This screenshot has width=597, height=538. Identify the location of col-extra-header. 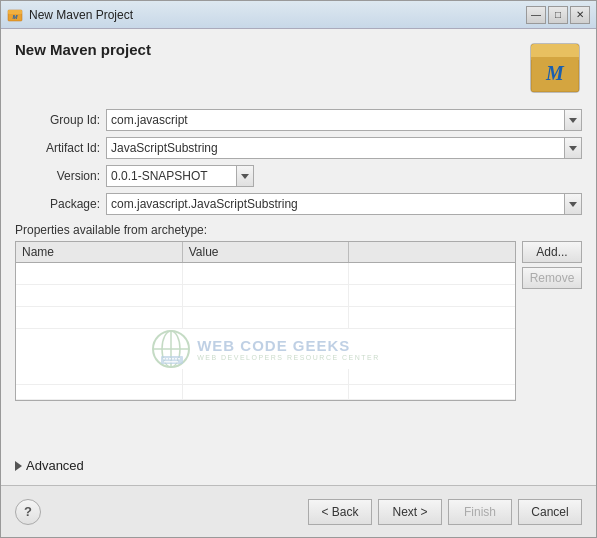
(432, 252).